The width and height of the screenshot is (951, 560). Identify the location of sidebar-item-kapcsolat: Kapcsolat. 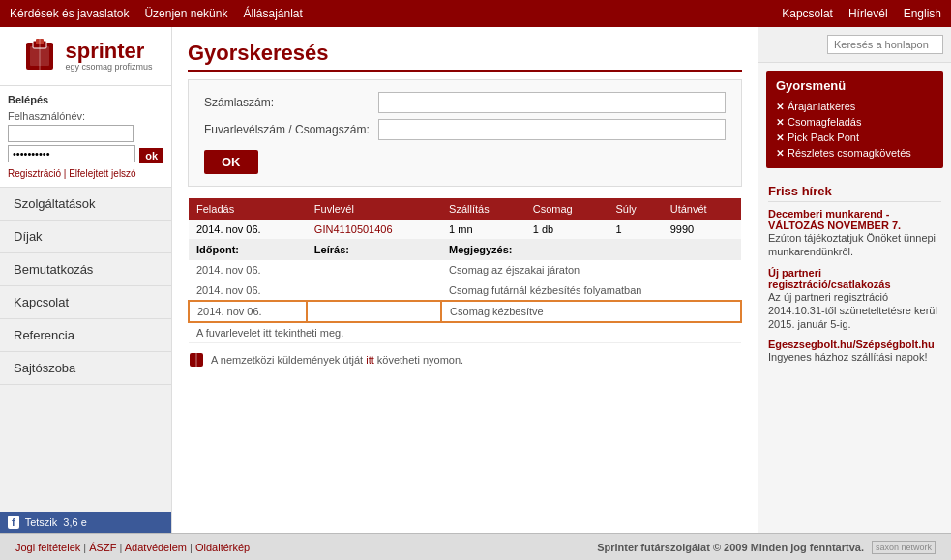
(85, 303).